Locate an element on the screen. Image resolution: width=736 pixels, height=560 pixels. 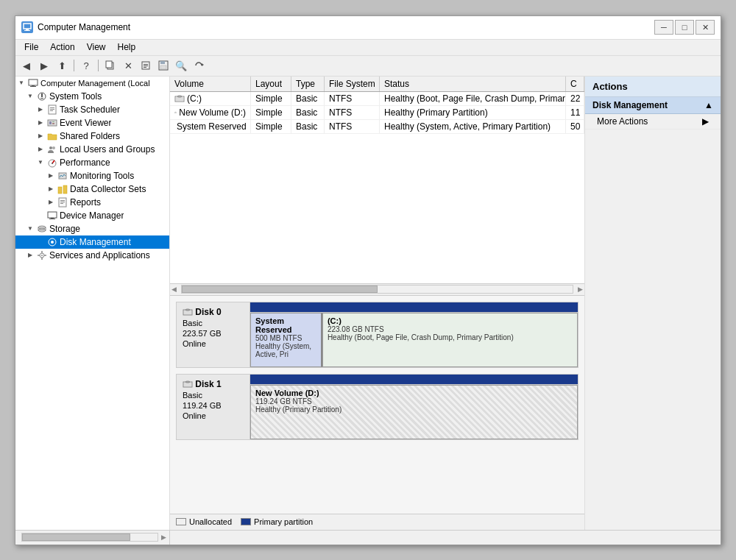
actions-more-actions: More Actions ▶ is located at coordinates (653, 122).